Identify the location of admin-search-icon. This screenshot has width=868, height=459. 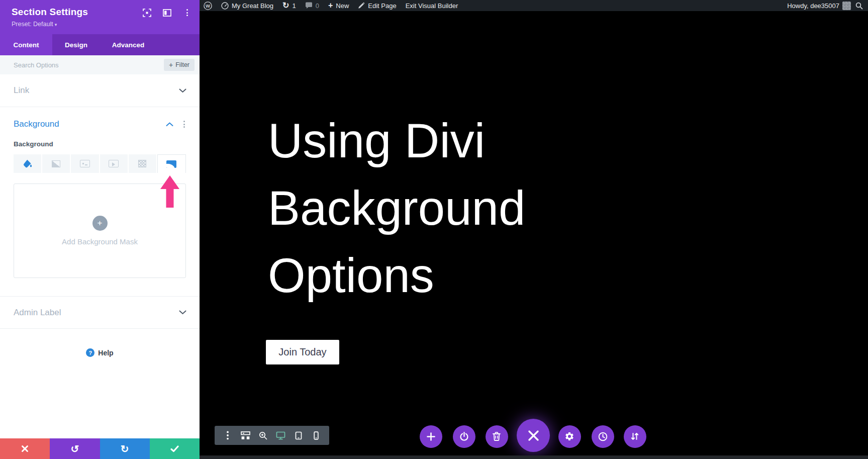
(859, 6).